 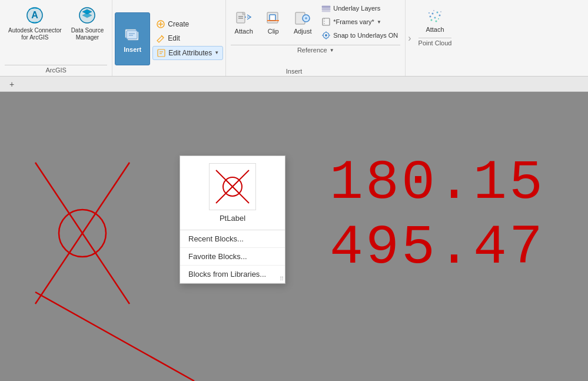 I want to click on attach-button: Attach, so click(x=244, y=22).